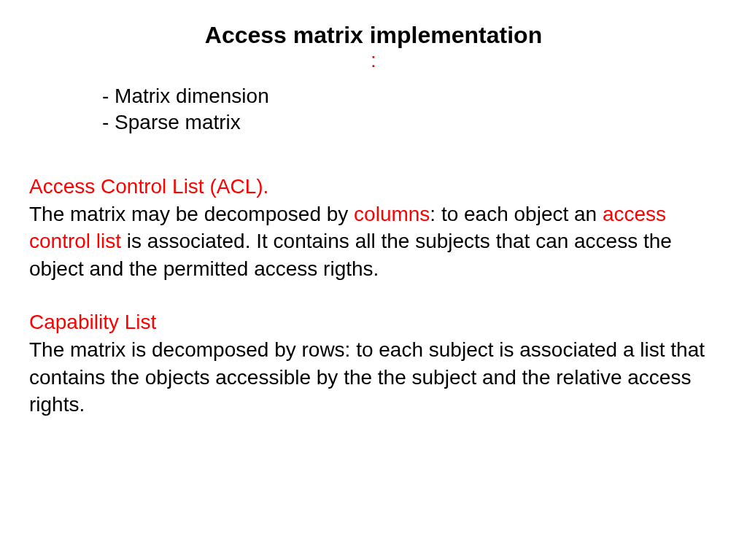 This screenshot has width=747, height=560. What do you see at coordinates (374, 35) in the screenshot?
I see `slide-title: Access matrix implementation` at bounding box center [374, 35].